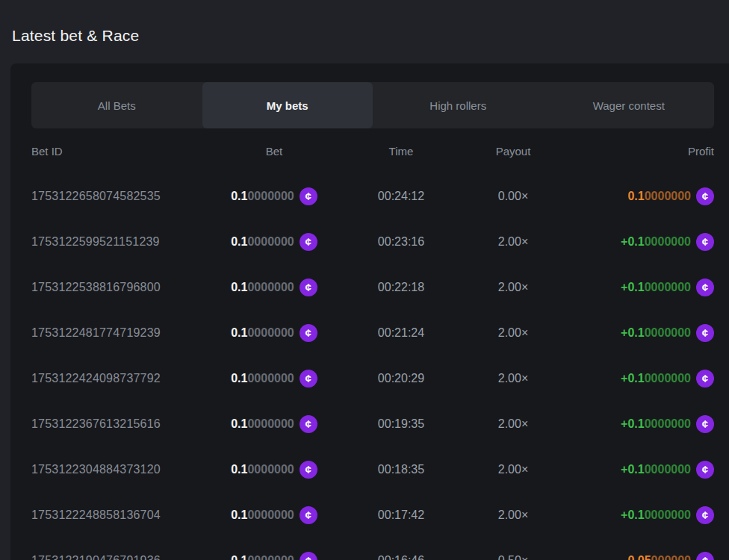  What do you see at coordinates (121, 379) in the screenshot?
I see `bet-id-cell: 1753122424098737792` at bounding box center [121, 379].